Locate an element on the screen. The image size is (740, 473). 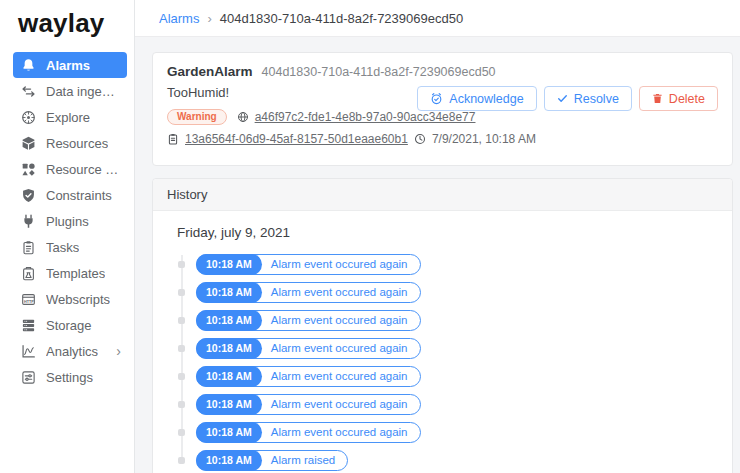
history-title: History is located at coordinates (442, 195).